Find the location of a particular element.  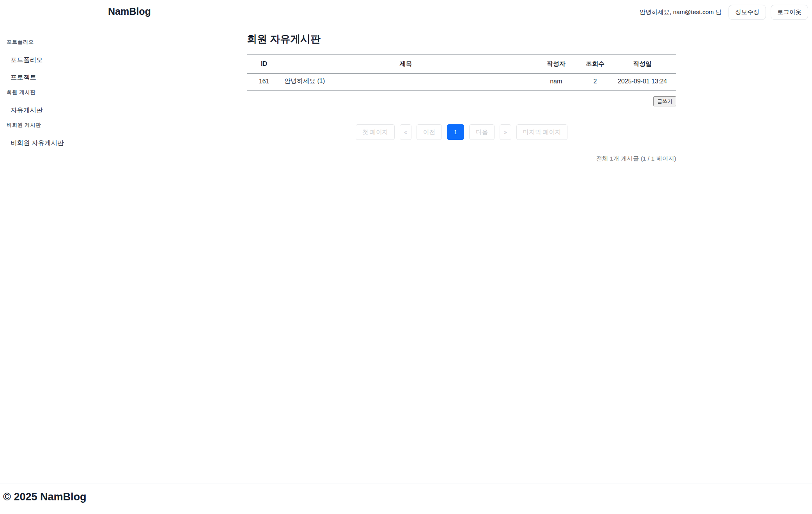

pagination: 첫 페이지 « 이전 1 다음 » 마지막 페이지 is located at coordinates (462, 132).